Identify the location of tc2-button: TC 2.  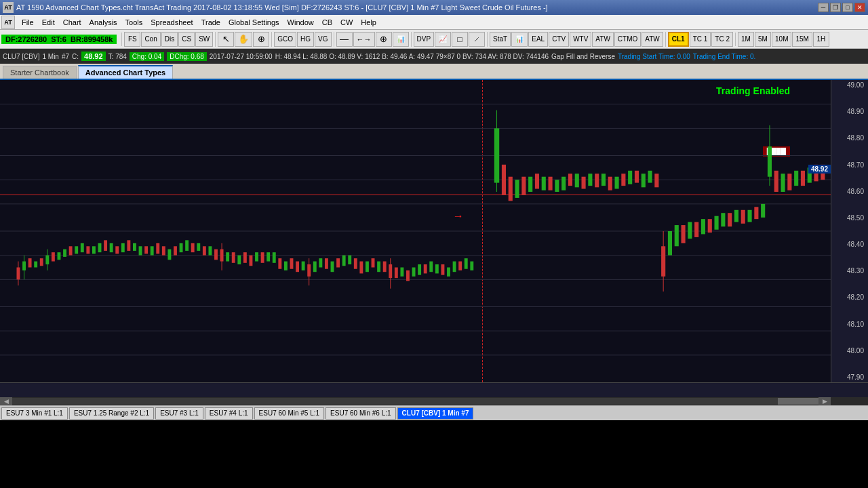
(722, 39).